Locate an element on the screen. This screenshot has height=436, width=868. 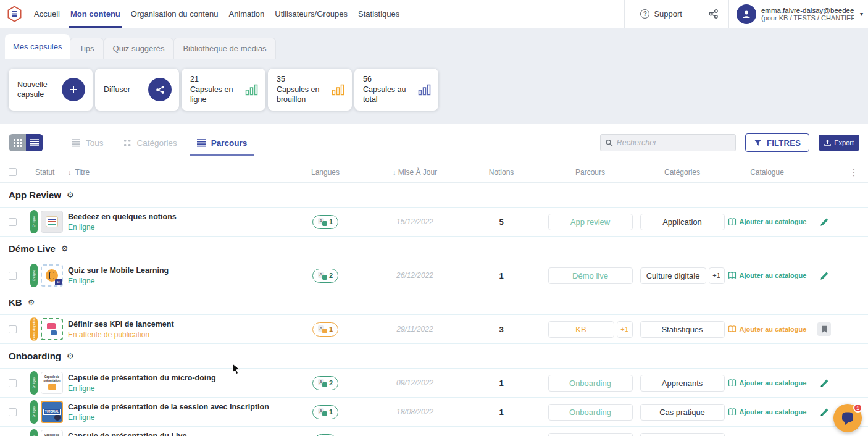
chart-icon is located at coordinates (425, 90).